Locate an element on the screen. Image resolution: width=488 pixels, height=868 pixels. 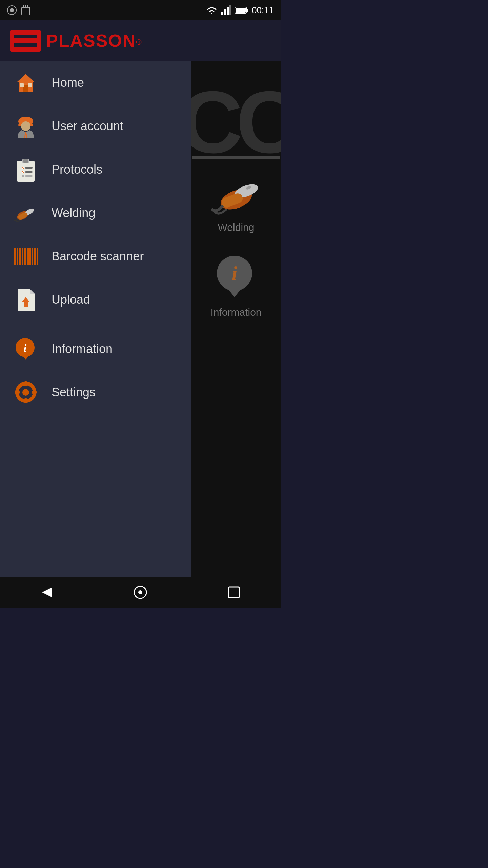
bg-logo-cc: CC is located at coordinates (236, 122).